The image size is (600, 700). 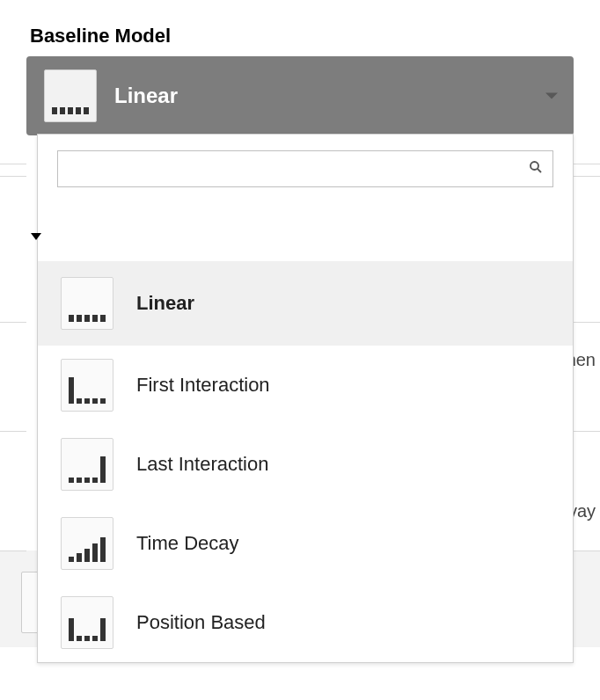 I want to click on search-input-wrapper, so click(x=305, y=169).